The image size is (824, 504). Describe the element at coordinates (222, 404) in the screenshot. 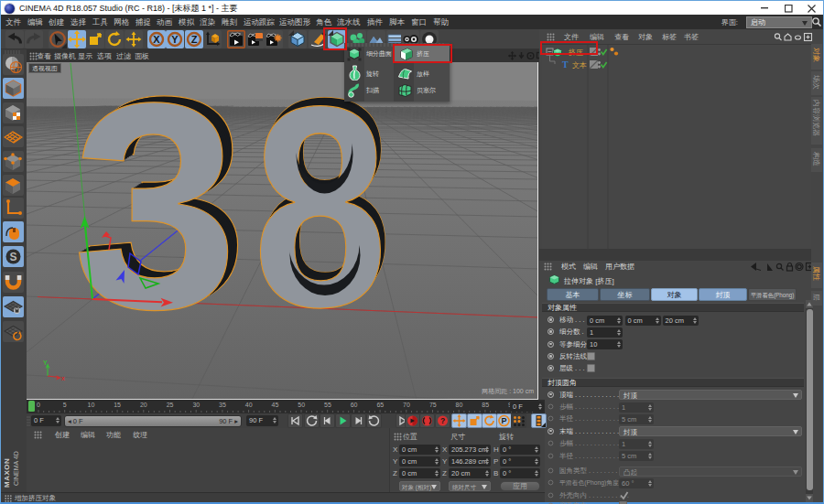

I see `svg-text: 35` at that location.